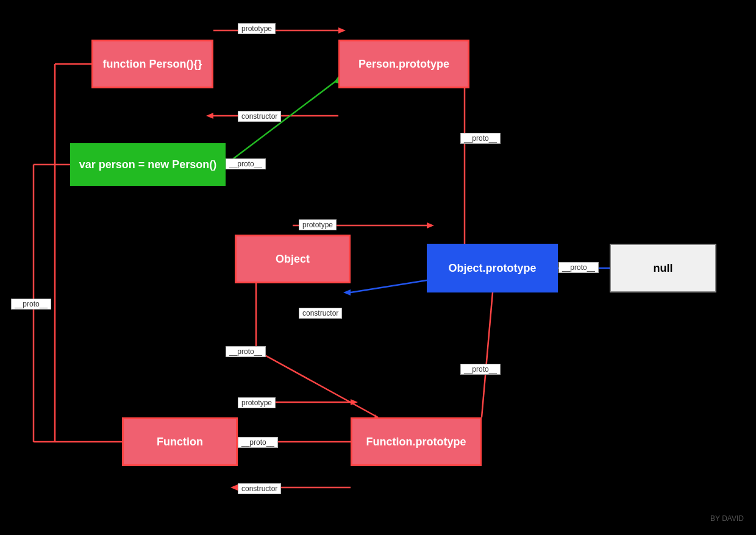 The image size is (756, 535). Describe the element at coordinates (579, 268) in the screenshot. I see `proto-label-obj-proto: __proto__` at that location.